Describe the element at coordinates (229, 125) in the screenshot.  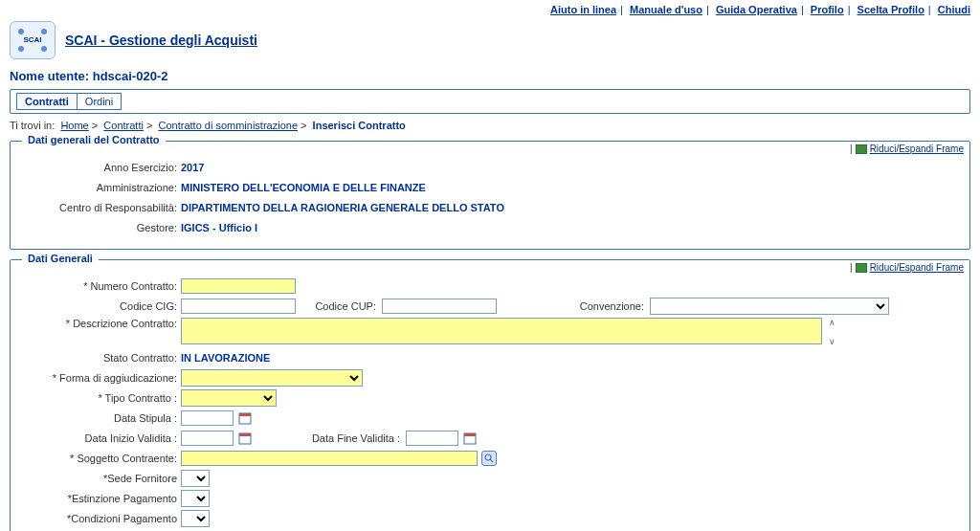
I see `breadcrumb-somm: Contratto di somministrazione` at that location.